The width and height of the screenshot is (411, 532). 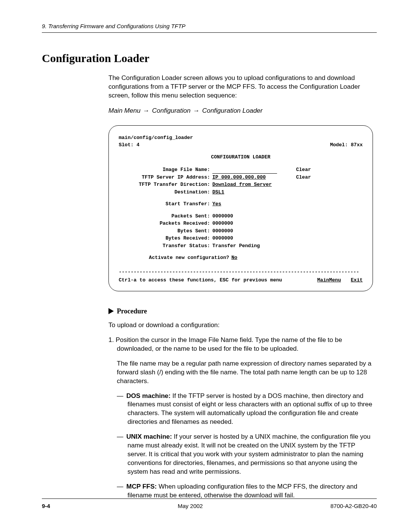 I want to click on packets-sent-label: Packets Sent:, so click(x=166, y=216).